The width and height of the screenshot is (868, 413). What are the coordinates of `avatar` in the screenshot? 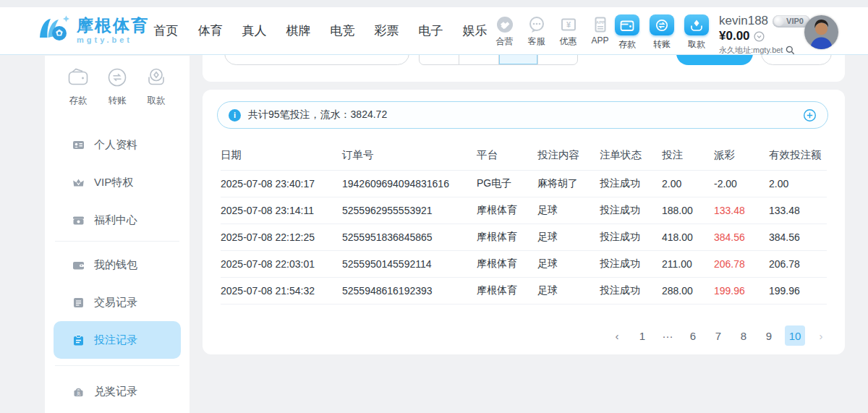 It's located at (822, 32).